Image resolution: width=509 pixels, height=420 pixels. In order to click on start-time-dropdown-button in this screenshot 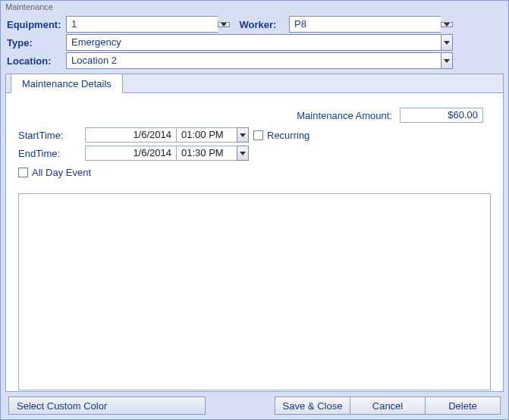, I will do `click(243, 135)`.